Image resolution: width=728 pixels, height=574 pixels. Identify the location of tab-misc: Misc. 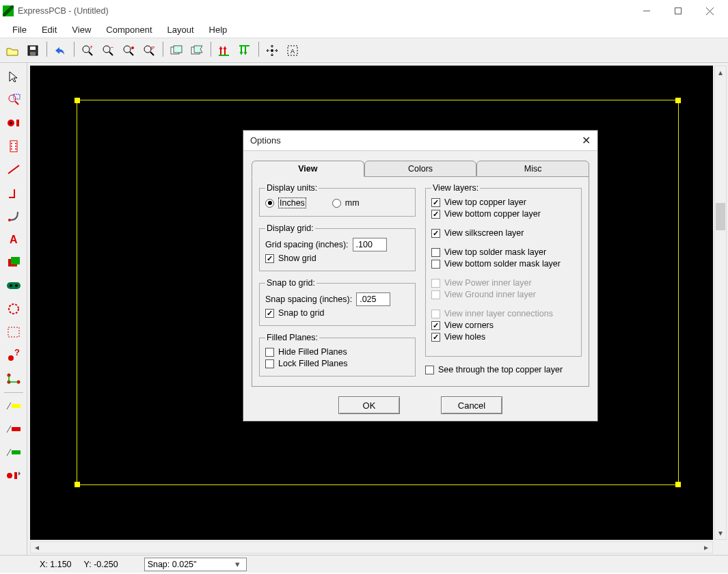
(533, 169).